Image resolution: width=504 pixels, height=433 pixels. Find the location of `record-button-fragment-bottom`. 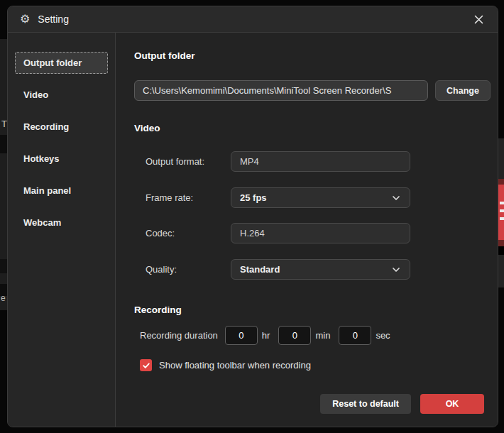

record-button-fragment-bottom is located at coordinates (501, 243).